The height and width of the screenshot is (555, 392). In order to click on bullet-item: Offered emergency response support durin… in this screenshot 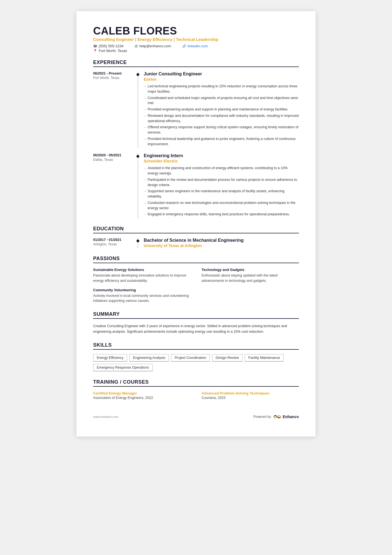, I will do `click(221, 130)`.